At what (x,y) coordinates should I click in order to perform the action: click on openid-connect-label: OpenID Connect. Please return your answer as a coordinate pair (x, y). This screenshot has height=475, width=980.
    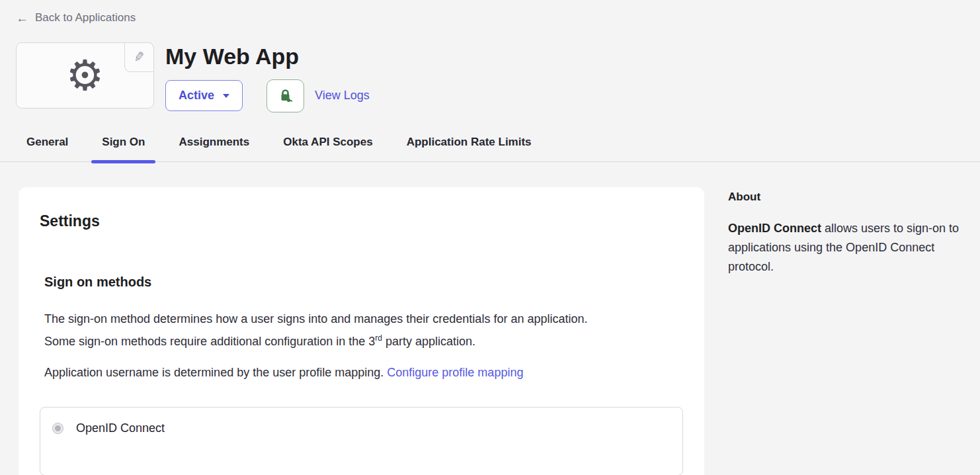
    Looking at the image, I should click on (120, 429).